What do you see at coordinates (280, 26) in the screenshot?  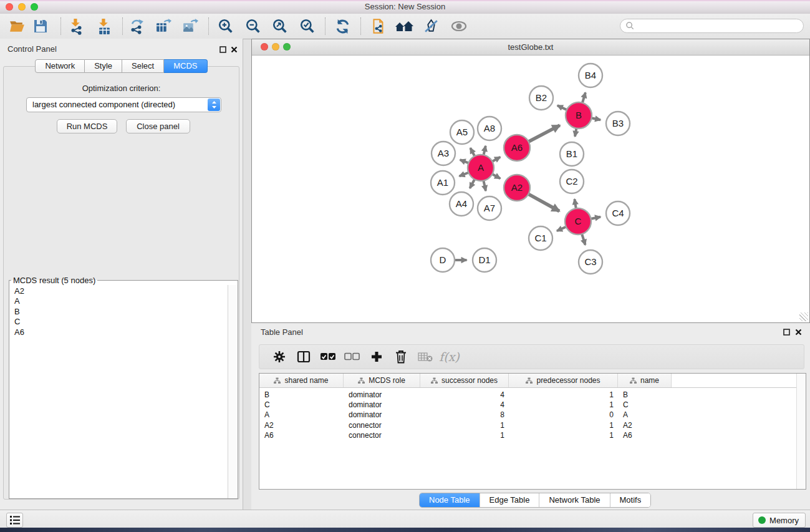 I see `zoom-fit-button` at bounding box center [280, 26].